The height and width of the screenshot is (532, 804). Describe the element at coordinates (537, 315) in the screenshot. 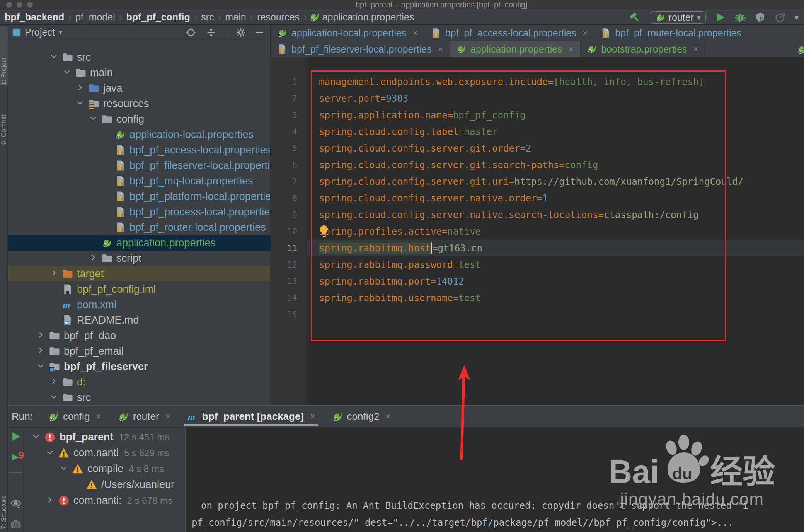

I see `code-line: 15` at that location.